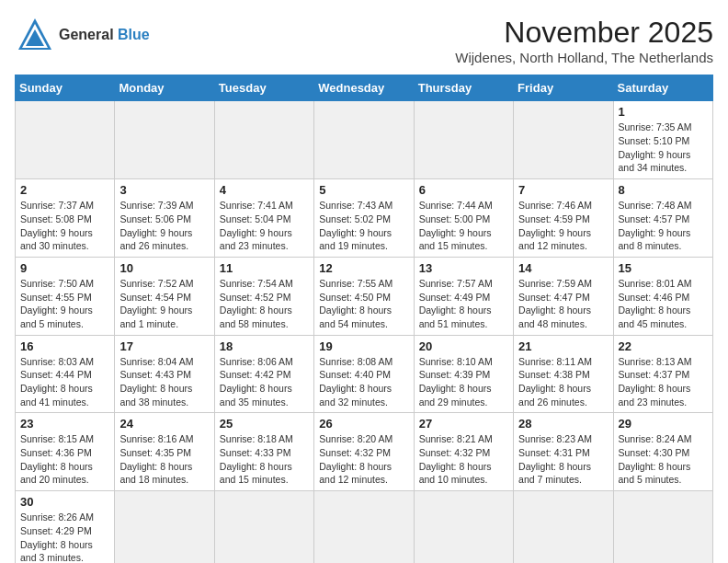 This screenshot has height=563, width=728. Describe the element at coordinates (463, 460) in the screenshot. I see `day-info: Sunrise: 8:21 AM Sunset: 4:32 PM Dayligh…` at that location.